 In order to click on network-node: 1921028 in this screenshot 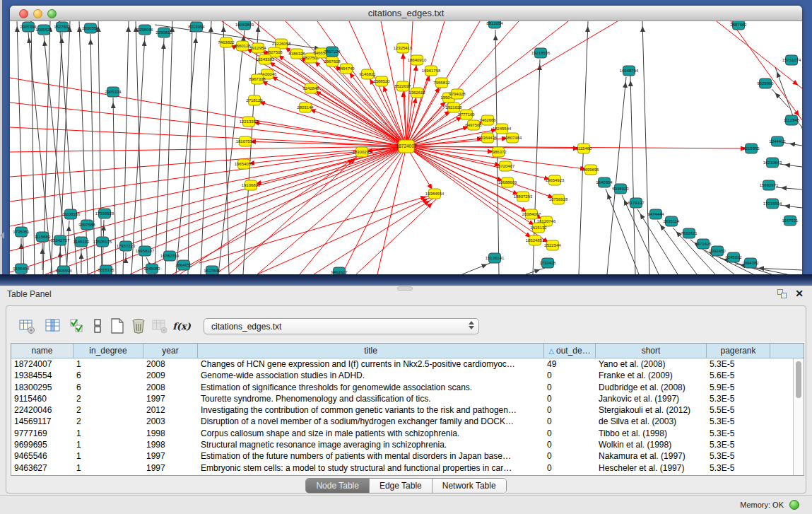, I will do `click(454, 107)`.